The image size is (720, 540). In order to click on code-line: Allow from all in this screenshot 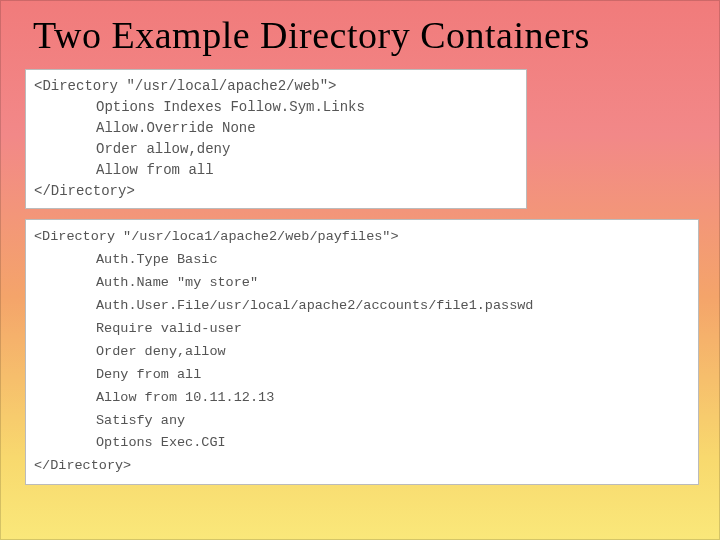, I will do `click(155, 170)`.